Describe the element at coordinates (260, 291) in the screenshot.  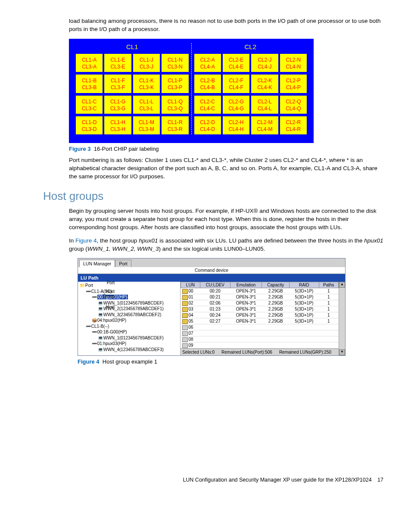
I see `table-row: 0000:20OPEN-3*12.29GB5(3D+1P)1` at that location.